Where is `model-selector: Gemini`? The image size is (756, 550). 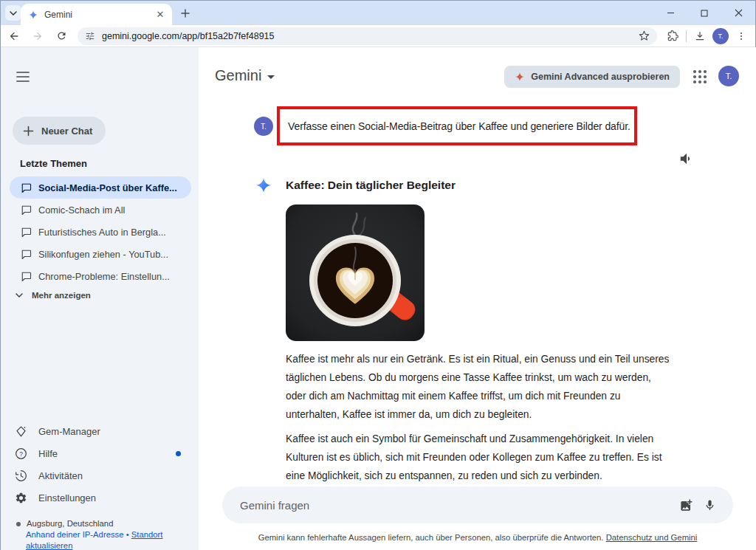 model-selector: Gemini is located at coordinates (245, 75).